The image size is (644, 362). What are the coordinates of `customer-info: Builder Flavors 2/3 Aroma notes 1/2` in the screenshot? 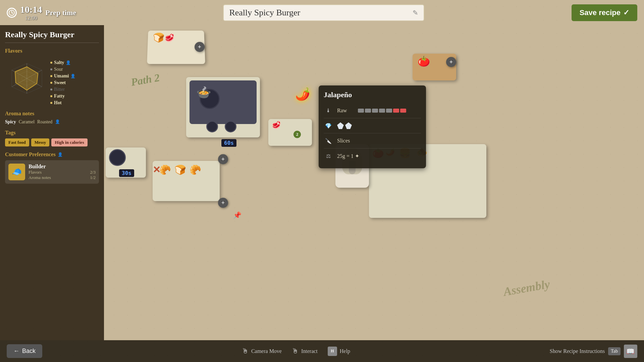 It's located at (62, 172).